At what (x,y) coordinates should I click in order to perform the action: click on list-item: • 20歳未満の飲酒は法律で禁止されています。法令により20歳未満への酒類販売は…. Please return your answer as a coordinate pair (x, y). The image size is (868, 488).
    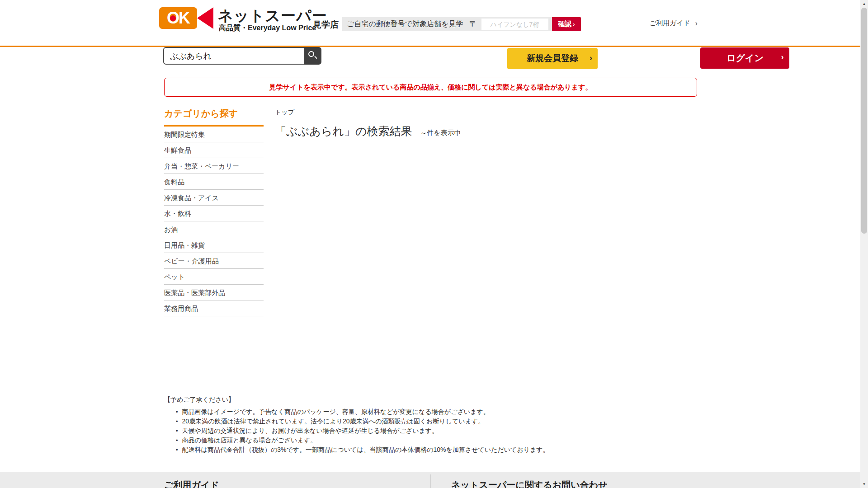
    Looking at the image, I should click on (363, 421).